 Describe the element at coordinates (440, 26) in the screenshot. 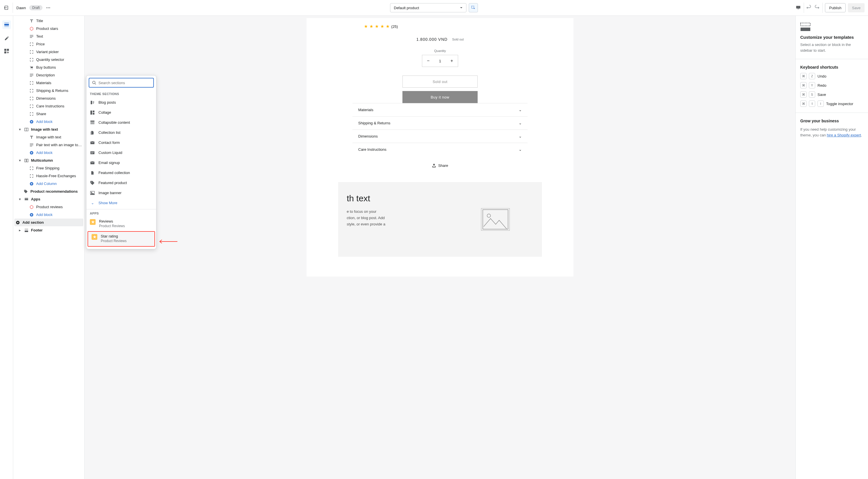

I see `product-stars-row: ★★★★★ (25)` at that location.